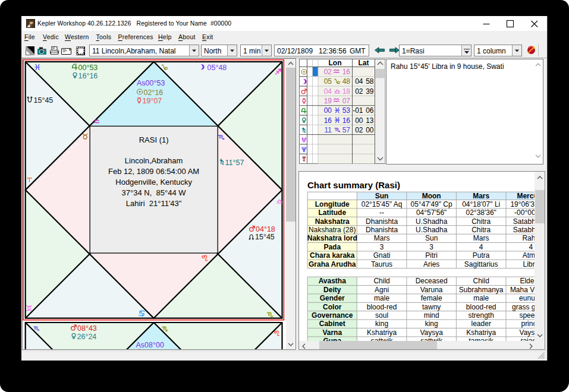 This screenshot has width=569, height=392. I want to click on svg-text: 53, so click(347, 110).